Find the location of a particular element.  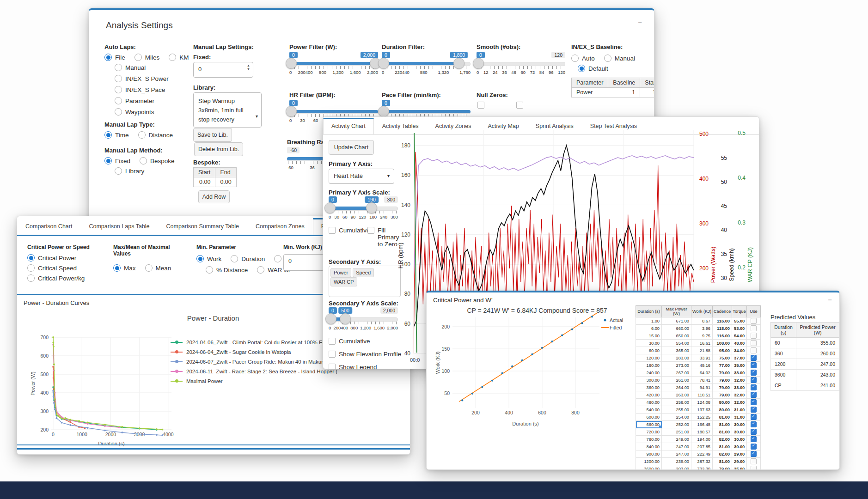

radio-library: Library is located at coordinates (129, 171).